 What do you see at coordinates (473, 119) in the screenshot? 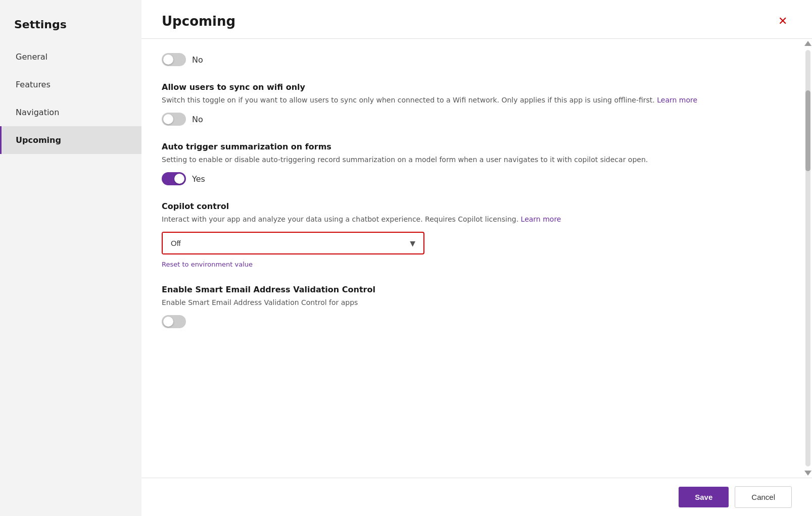
I see `wifi-sync-toggle-row: No` at bounding box center [473, 119].